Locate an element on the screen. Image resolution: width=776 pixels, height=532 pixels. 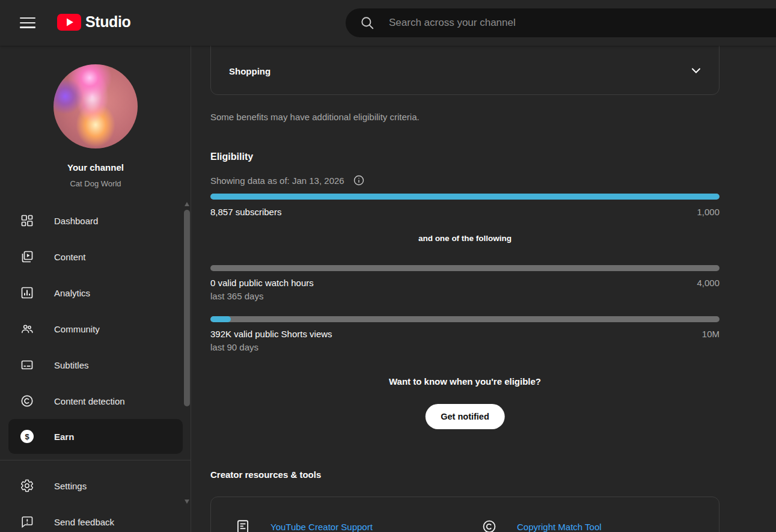
sidebar-item-subtitles: Subtitles is located at coordinates (96, 365).